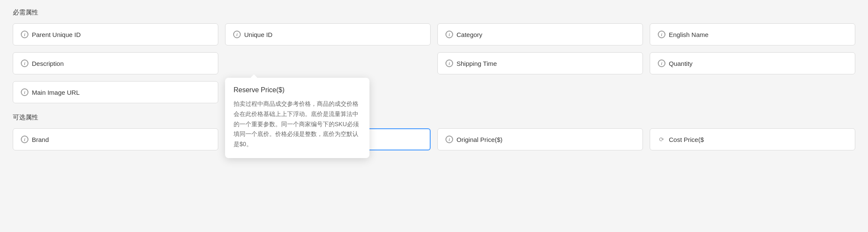  Describe the element at coordinates (752, 34) in the screenshot. I see `english-name-button: i English Name` at that location.